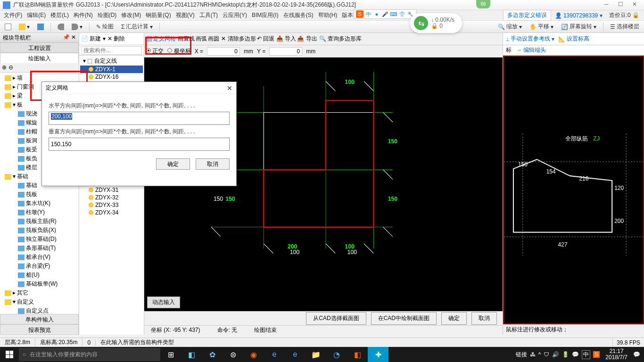 This screenshot has height=362, width=644. Describe the element at coordinates (620, 5) in the screenshot. I see `maximize-button: ☐` at that location.